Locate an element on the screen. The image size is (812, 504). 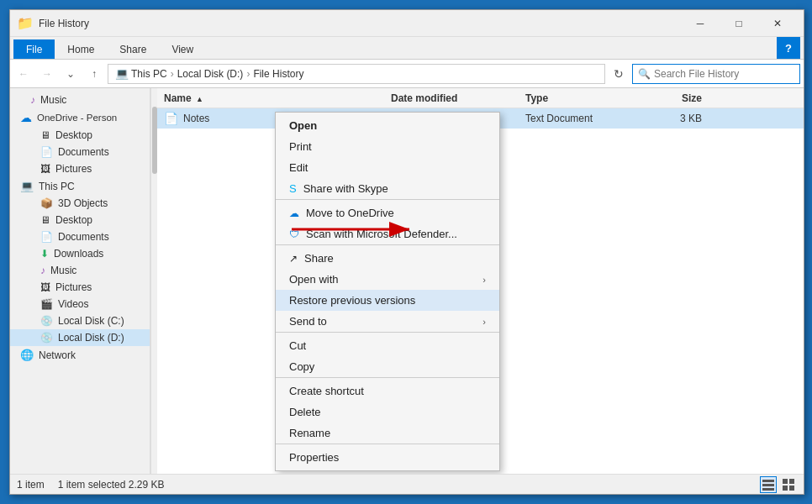
sidebar-item-music: ♪ Music is located at coordinates (80, 270).